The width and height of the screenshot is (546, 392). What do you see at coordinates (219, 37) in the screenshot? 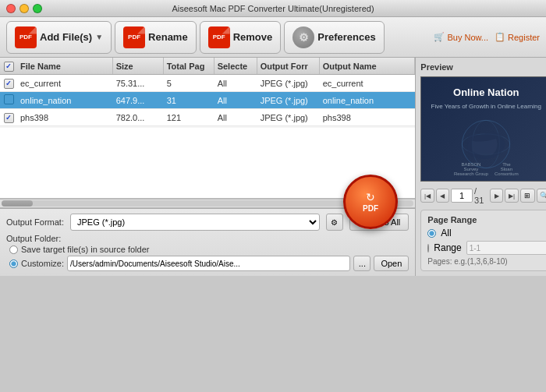
I see `remove-icon: PDF` at bounding box center [219, 37].